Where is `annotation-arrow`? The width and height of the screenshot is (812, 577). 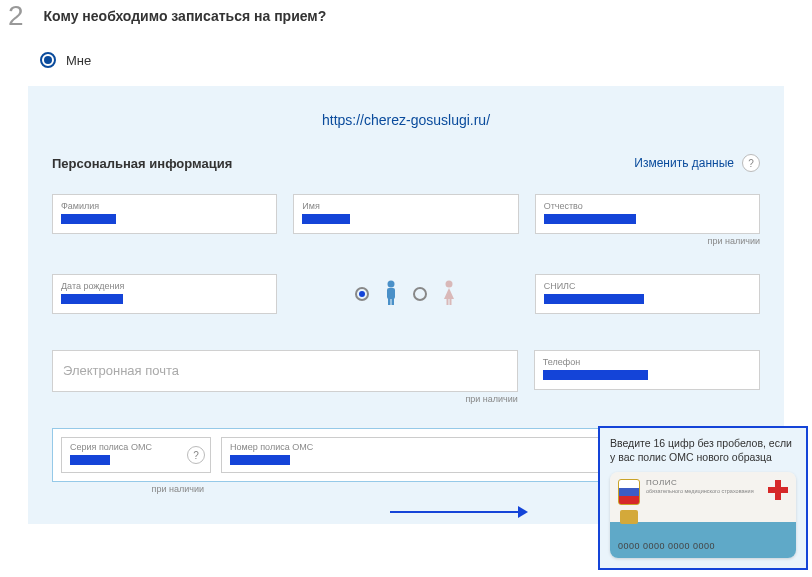
annotation-arrow is located at coordinates (455, 512).